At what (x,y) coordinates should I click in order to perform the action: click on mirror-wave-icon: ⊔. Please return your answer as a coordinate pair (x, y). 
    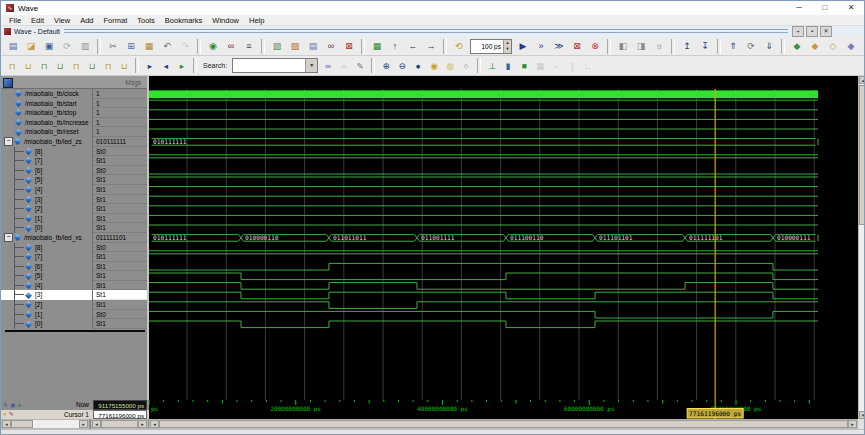
    Looking at the image, I should click on (60, 66).